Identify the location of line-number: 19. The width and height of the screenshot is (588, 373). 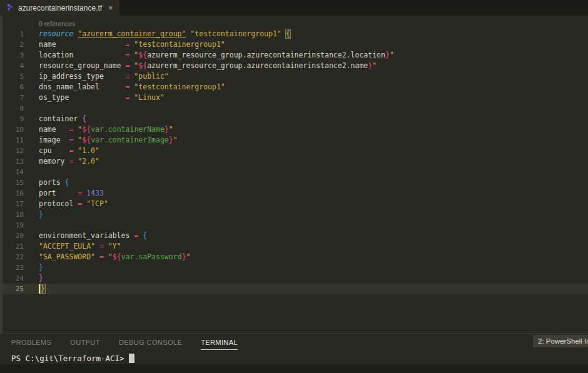
(12, 225).